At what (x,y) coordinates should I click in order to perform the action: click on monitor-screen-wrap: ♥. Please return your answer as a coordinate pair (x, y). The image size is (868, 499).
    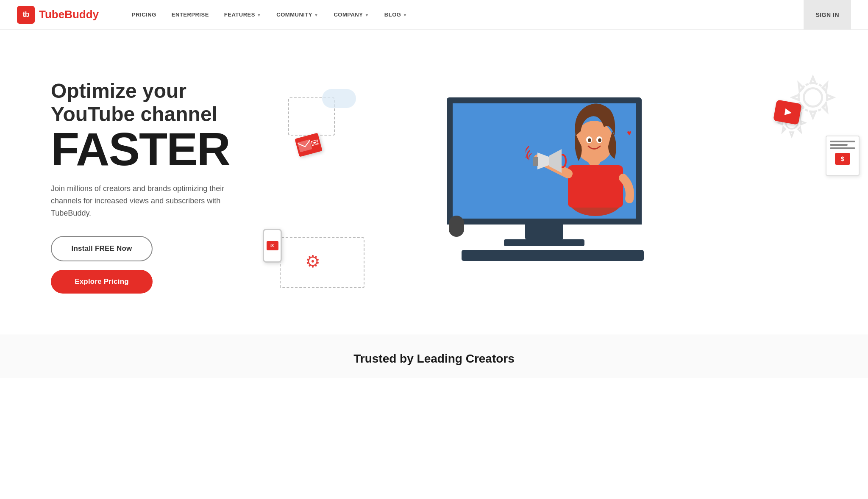
    Looking at the image, I should click on (544, 172).